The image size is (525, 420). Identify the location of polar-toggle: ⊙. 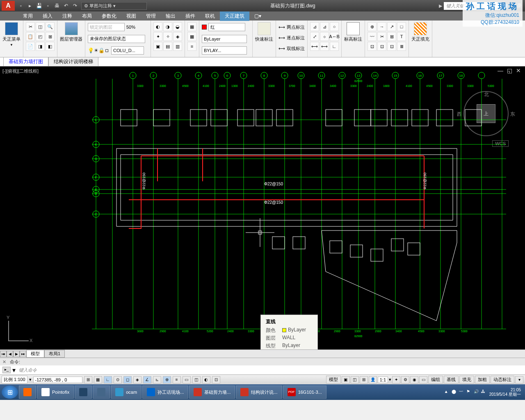
(118, 380).